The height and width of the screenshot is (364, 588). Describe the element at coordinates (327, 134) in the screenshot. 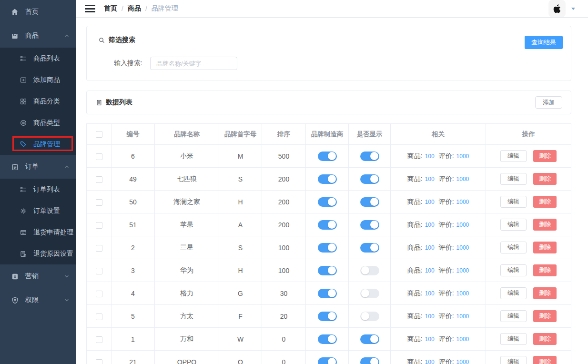

I see `column-header-manufacturer: 品牌制造商` at that location.